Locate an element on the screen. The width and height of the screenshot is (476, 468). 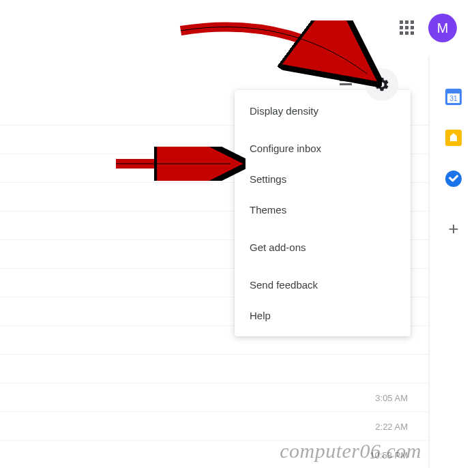
calendar-icon: 31 is located at coordinates (453, 97).